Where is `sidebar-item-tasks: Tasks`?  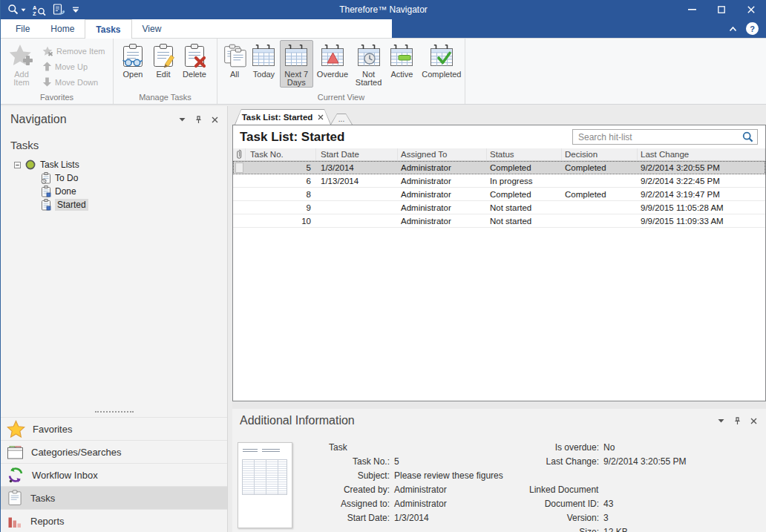 sidebar-item-tasks: Tasks is located at coordinates (114, 497).